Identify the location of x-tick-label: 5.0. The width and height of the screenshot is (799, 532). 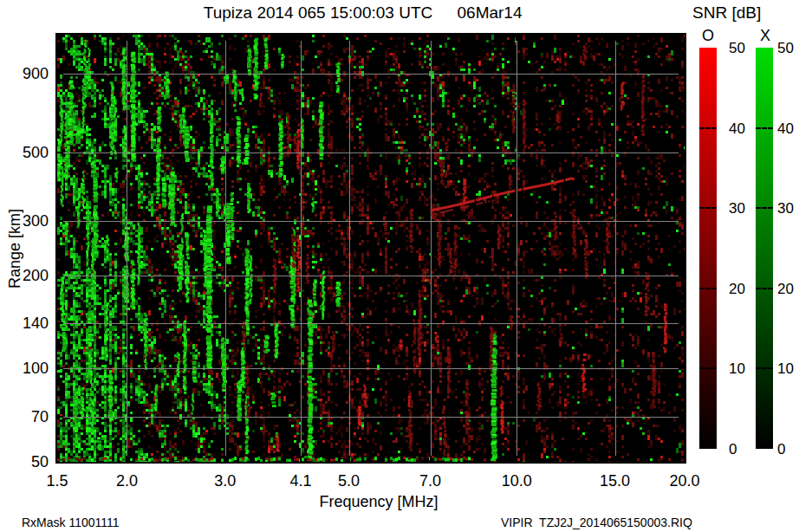
(348, 482).